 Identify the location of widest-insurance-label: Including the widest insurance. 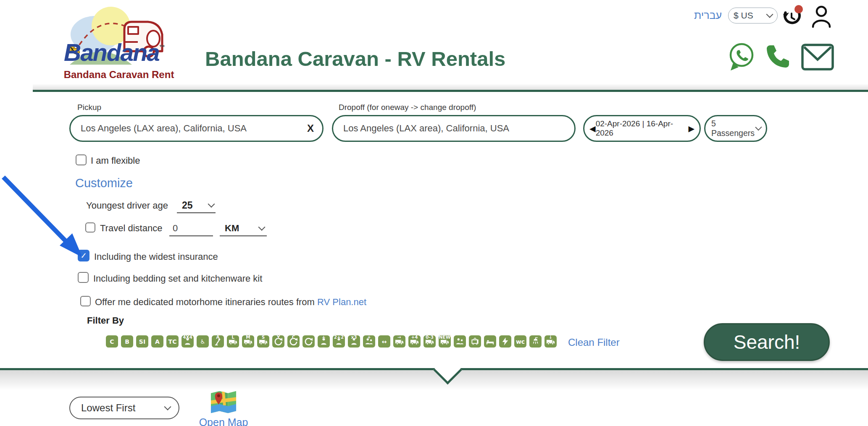
(156, 257).